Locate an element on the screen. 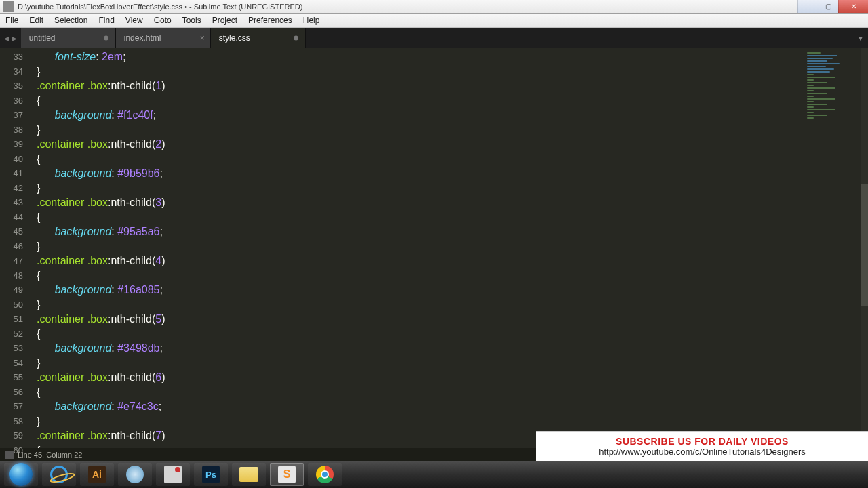 The image size is (868, 488). line-number: 57 is located at coordinates (12, 407).